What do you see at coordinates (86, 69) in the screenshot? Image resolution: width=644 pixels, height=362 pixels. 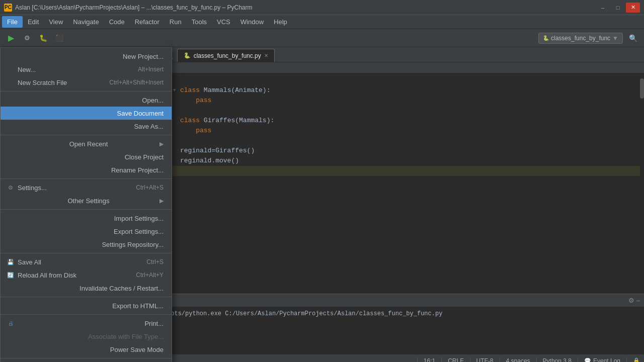 I see `menu-new: New... Alt+Insert` at bounding box center [86, 69].